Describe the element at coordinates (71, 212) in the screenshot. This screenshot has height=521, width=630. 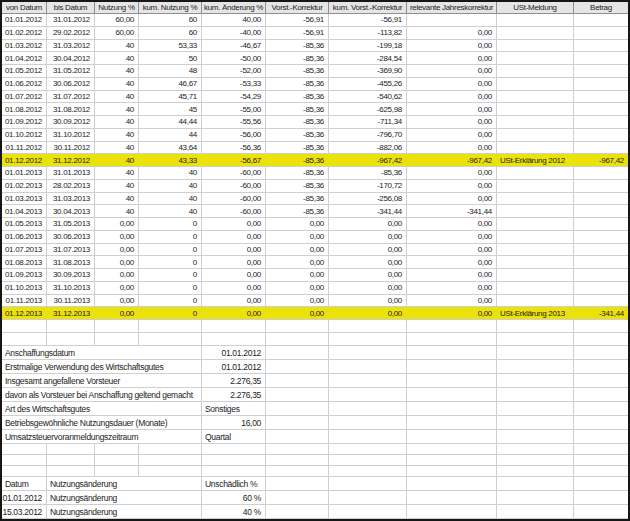
I see `cell: 30.04.2013` at that location.